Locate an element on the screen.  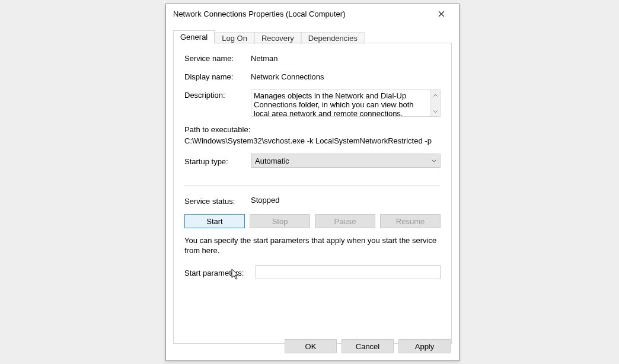
cancel-button: Cancel is located at coordinates (368, 346).